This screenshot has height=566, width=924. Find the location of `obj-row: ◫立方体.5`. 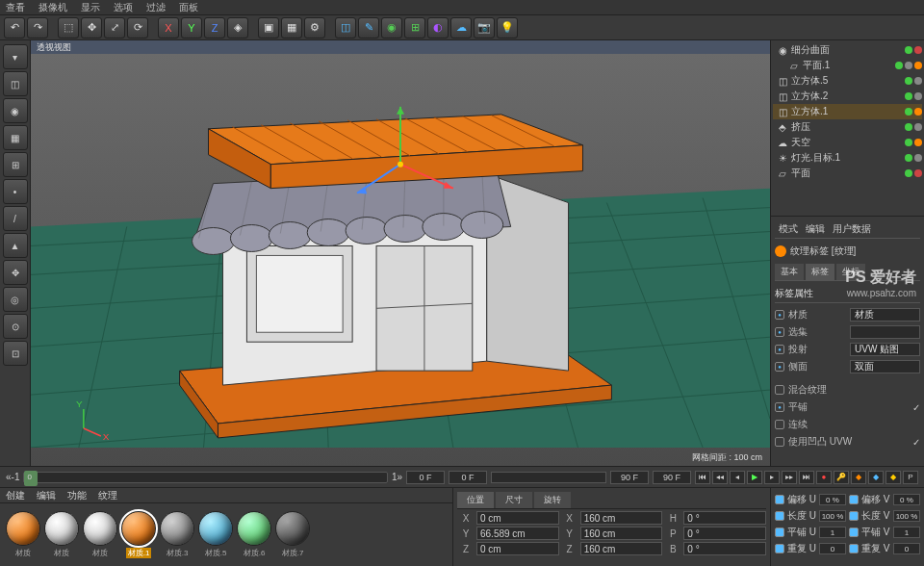

obj-row: ◫立方体.5 is located at coordinates (847, 81).